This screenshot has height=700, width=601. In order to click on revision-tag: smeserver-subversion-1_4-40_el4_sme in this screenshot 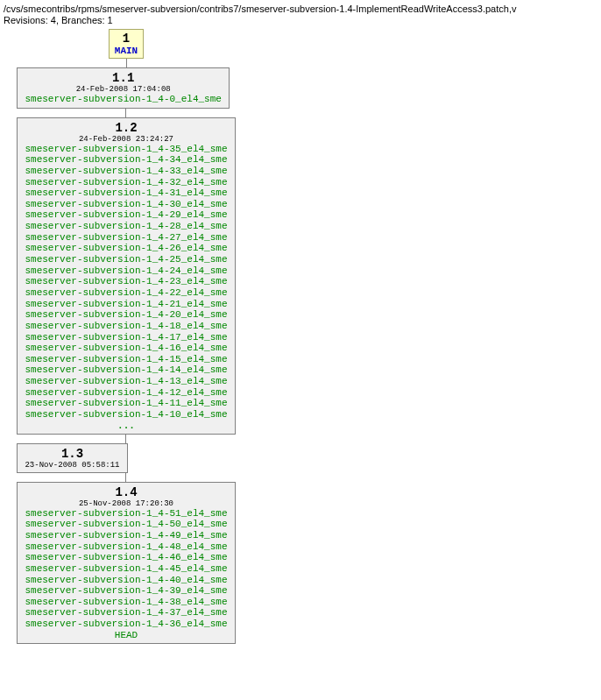, I will do `click(126, 580)`.